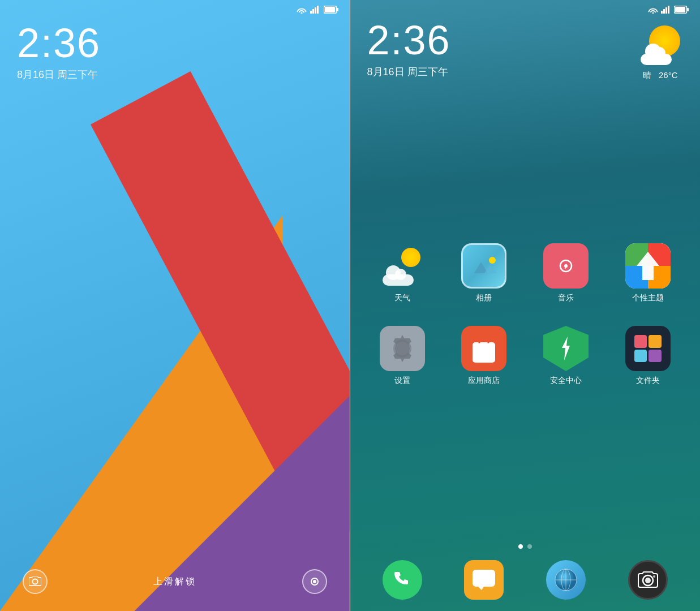 This screenshot has height=611, width=700. What do you see at coordinates (525, 50) in the screenshot?
I see `home-header: 2:36 8月16日 周三下午 晴 26°C` at bounding box center [525, 50].